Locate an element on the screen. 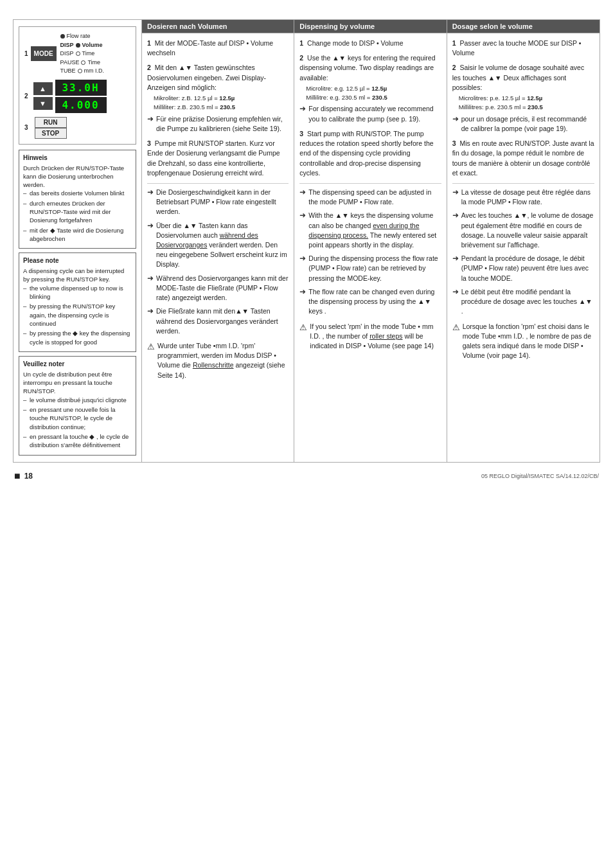  arrow-icon-de-2: ➜ is located at coordinates (150, 120).